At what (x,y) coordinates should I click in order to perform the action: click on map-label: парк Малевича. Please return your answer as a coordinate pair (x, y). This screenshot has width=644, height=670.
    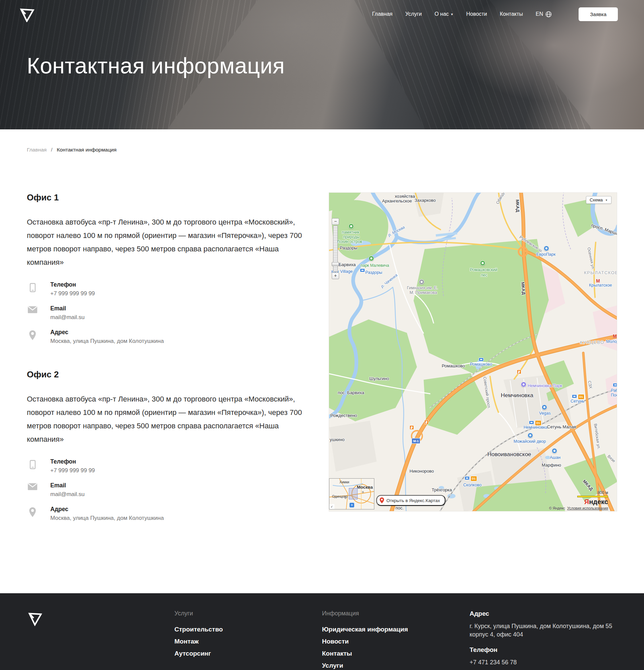
    Looking at the image, I should click on (375, 265).